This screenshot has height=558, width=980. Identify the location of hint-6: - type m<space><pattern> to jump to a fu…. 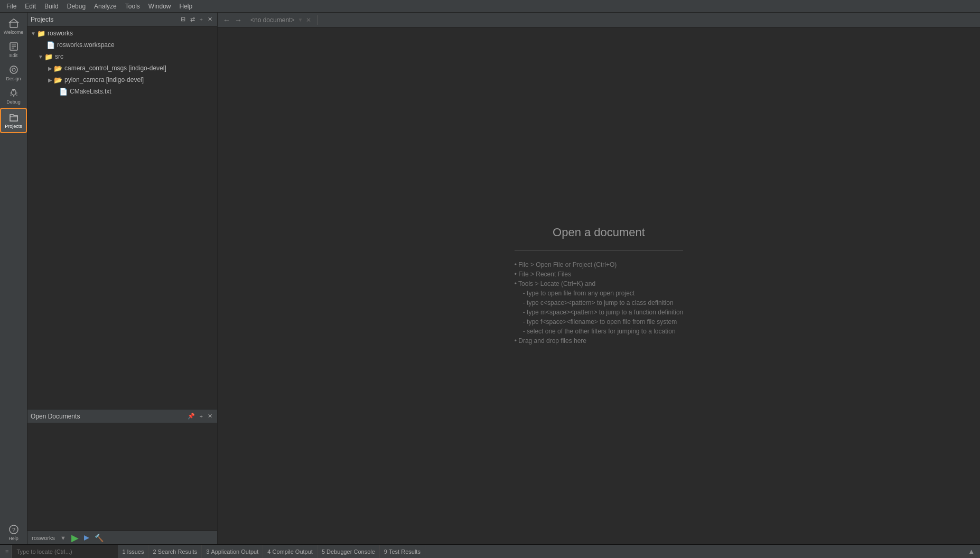
(599, 312).